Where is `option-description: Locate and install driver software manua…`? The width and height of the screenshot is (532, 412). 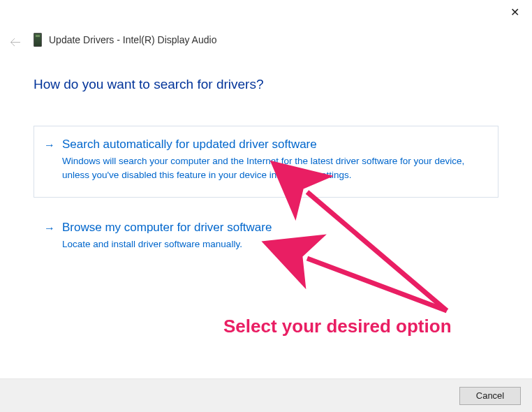
option-description: Locate and install driver software manua… is located at coordinates (274, 244).